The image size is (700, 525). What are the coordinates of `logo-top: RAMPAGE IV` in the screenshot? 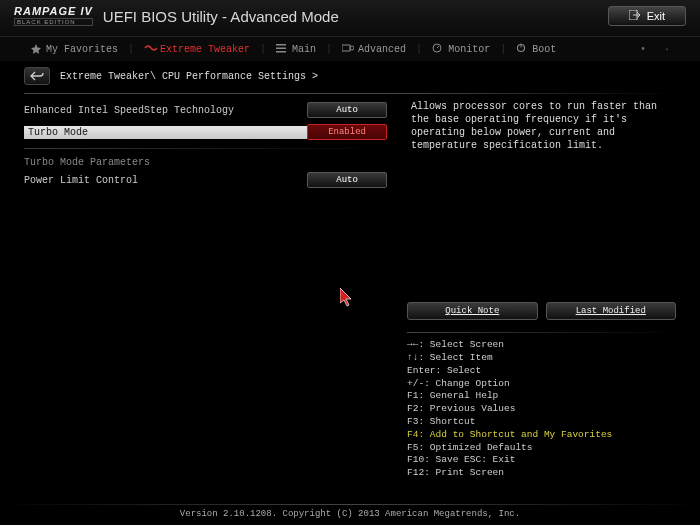 It's located at (54, 12).